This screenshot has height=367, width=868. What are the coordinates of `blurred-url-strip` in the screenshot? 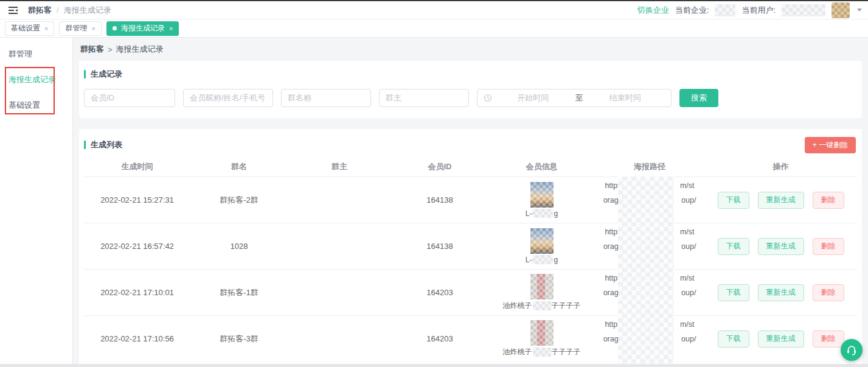 It's located at (646, 271).